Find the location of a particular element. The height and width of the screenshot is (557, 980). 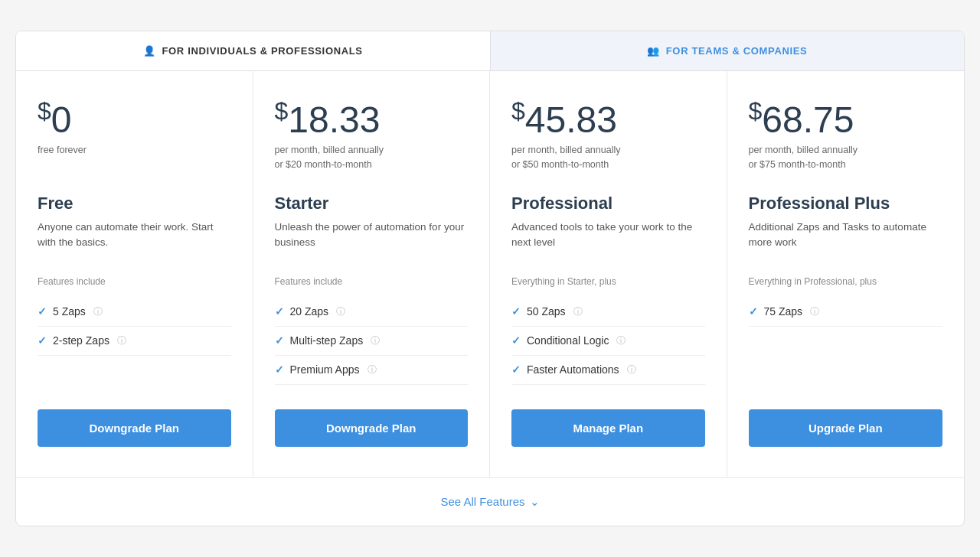

plan-name-professional-plus: Professional Plus is located at coordinates (846, 204).